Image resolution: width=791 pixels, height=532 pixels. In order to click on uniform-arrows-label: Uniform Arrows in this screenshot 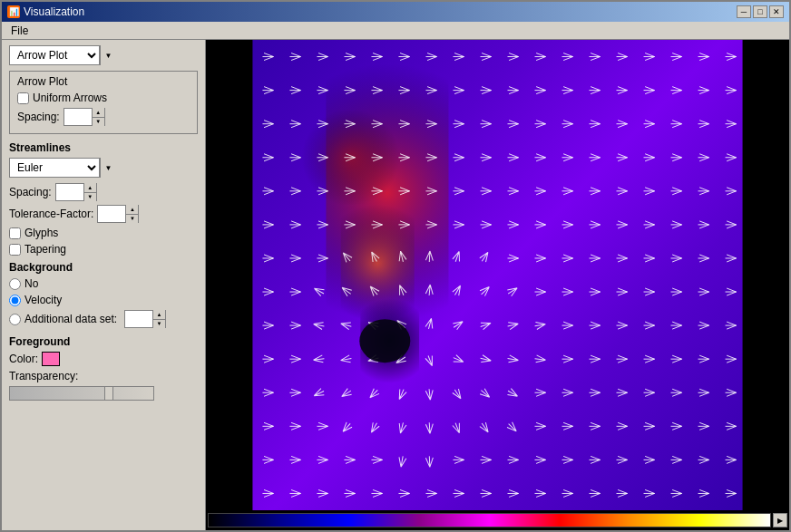, I will do `click(70, 98)`.